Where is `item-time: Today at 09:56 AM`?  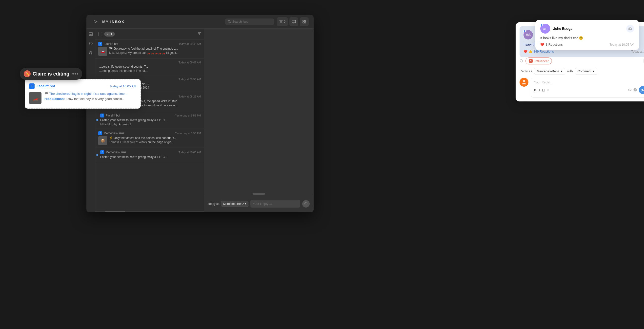
item-time: Today at 09:56 AM is located at coordinates (190, 79).